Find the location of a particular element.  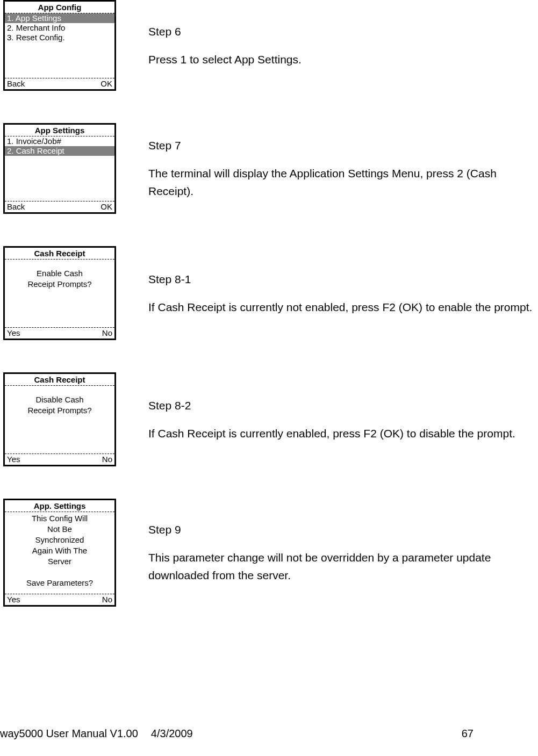

message-line: Enable Cash is located at coordinates (60, 273).